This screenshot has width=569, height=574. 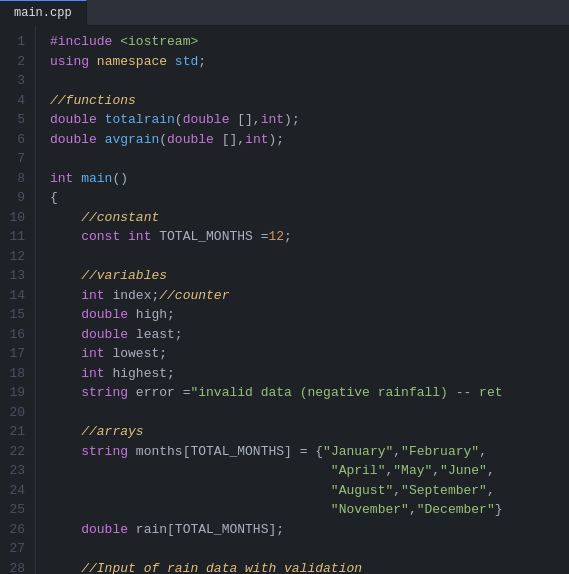 I want to click on code-line: double least;, so click(x=310, y=335).